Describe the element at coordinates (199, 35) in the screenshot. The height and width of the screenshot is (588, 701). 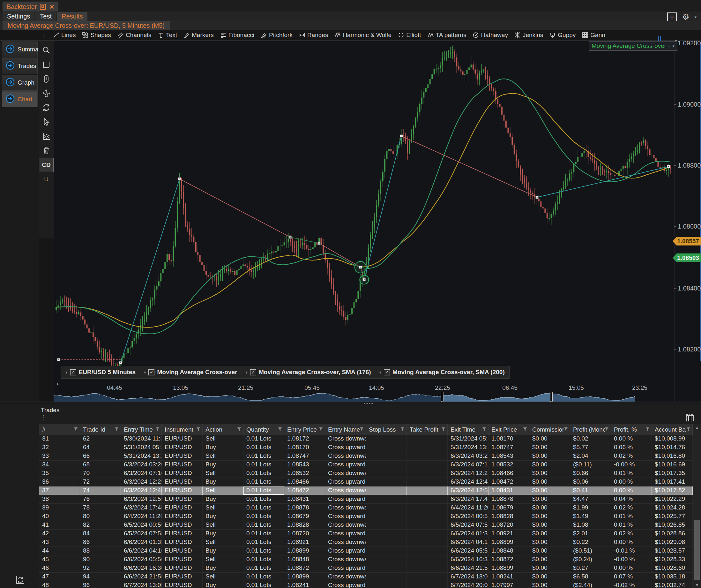
I see `draw-tool-markers: Markers` at that location.